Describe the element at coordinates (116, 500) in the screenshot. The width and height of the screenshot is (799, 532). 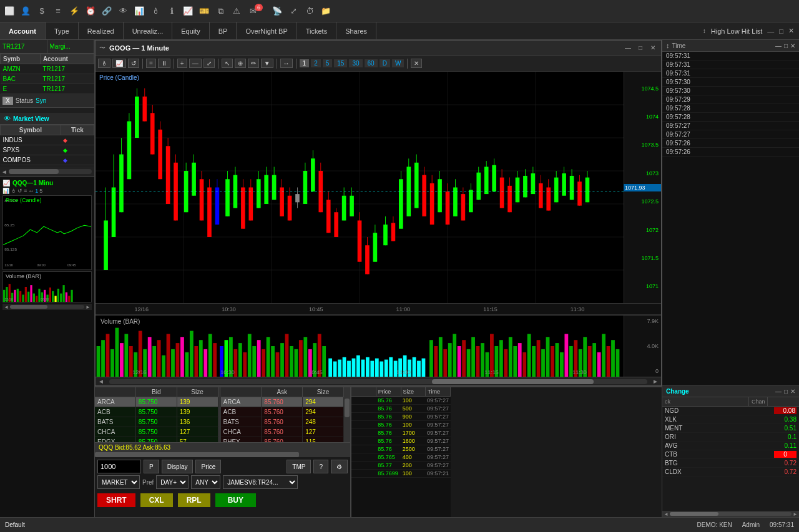
I see `shrt-button: SHRT` at that location.